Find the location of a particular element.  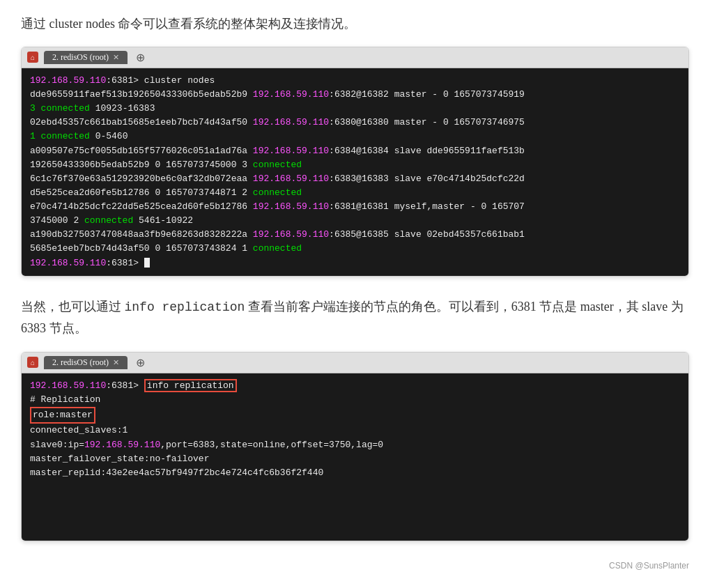

terminal-2-host: 192.168.59.110 is located at coordinates (68, 386).